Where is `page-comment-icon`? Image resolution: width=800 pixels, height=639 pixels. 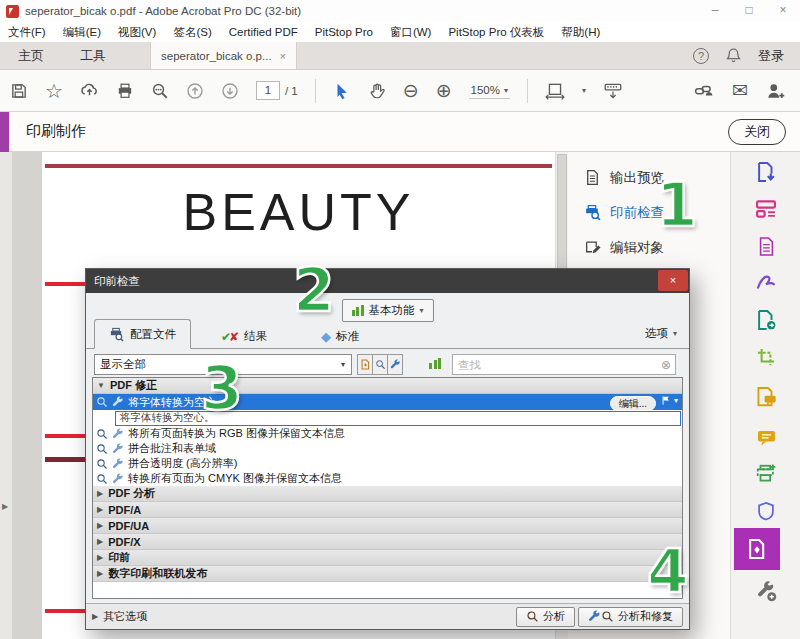 page-comment-icon is located at coordinates (766, 397).